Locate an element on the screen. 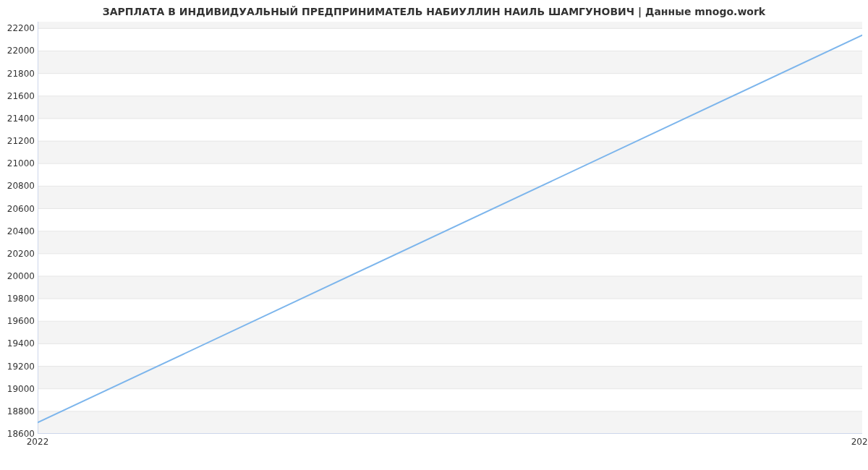 This screenshot has height=470, width=868. y-tick-label: 19200 is located at coordinates (19, 367).